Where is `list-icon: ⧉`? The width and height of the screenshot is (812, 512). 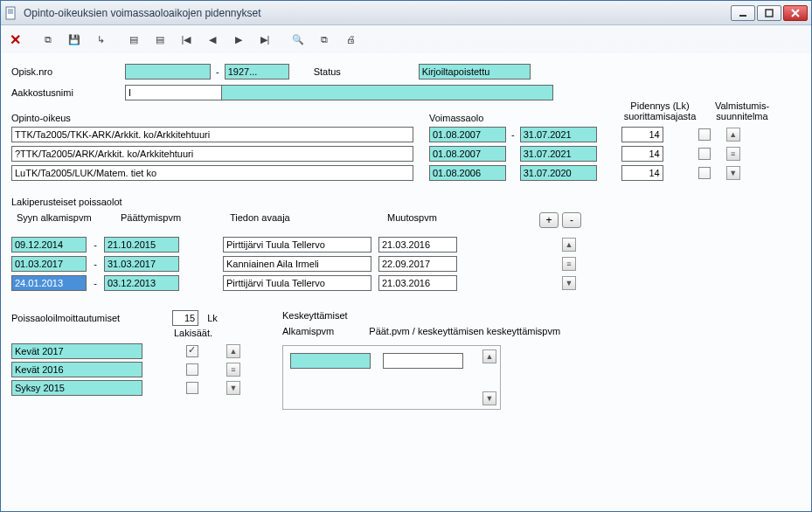 list-icon: ⧉ is located at coordinates (324, 39).